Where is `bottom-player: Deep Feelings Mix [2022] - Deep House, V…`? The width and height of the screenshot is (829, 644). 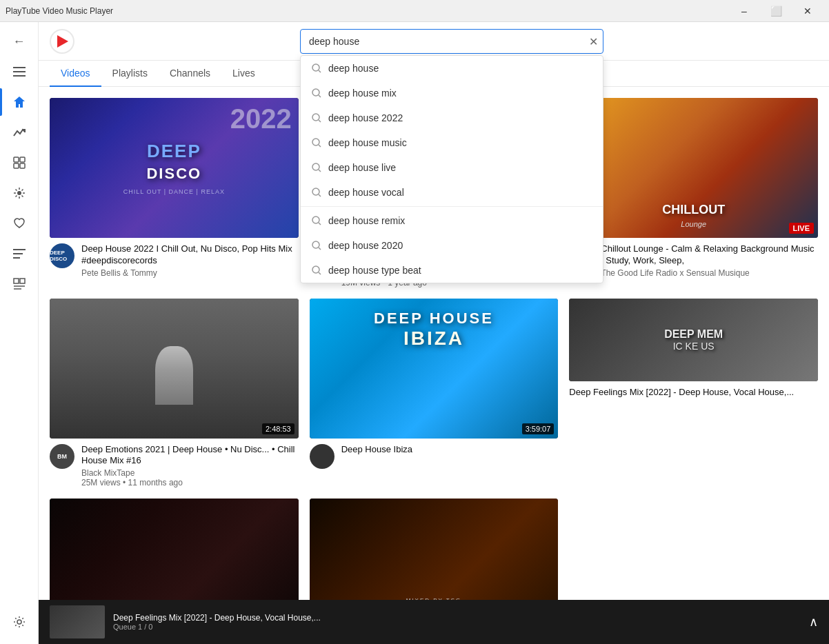
bottom-player: Deep Feelings Mix [2022] - Deep House, V… is located at coordinates (434, 622).